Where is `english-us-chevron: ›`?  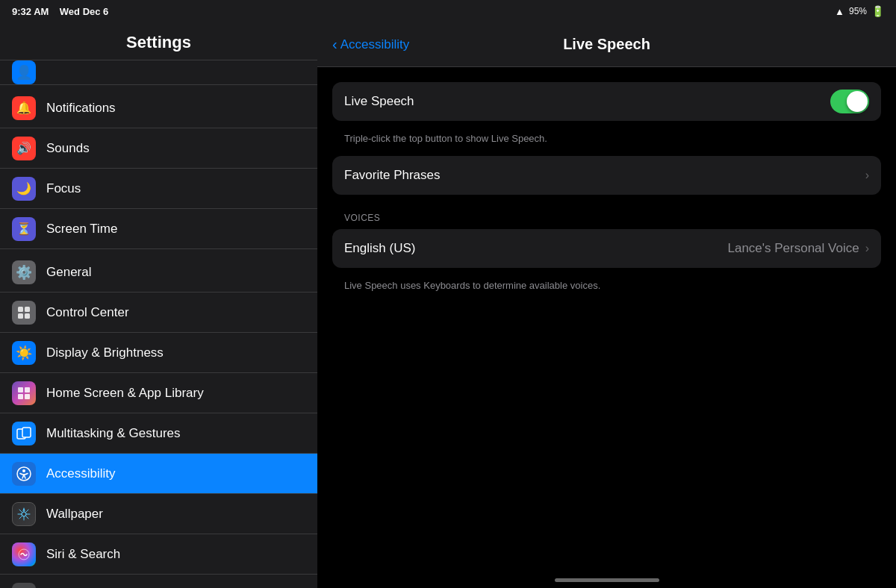
english-us-chevron: › is located at coordinates (868, 248).